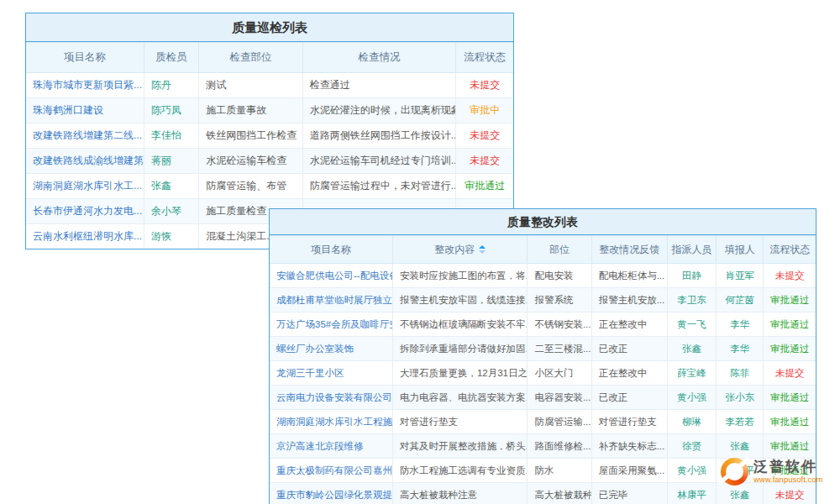 This screenshot has width=840, height=504. Describe the element at coordinates (85, 161) in the screenshot. I see `project-name-link: 改建铁路线成渝线增建第...` at that location.